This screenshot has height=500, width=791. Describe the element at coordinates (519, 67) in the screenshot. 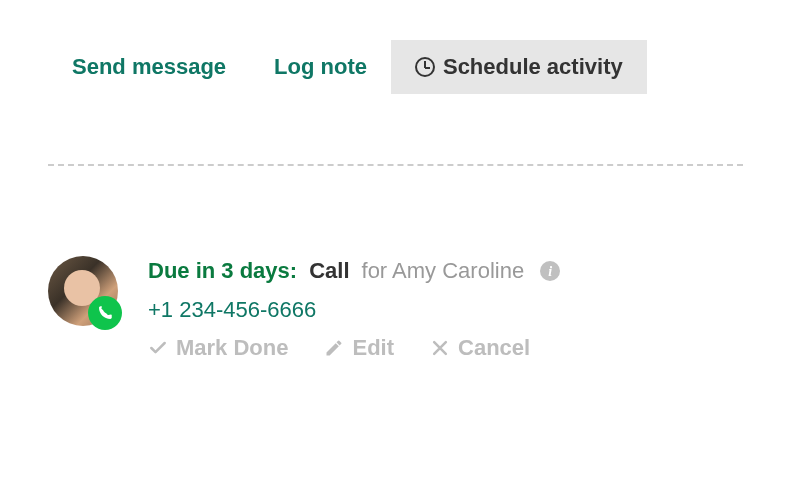

I see `tab-schedule-activity: Schedule activity` at that location.